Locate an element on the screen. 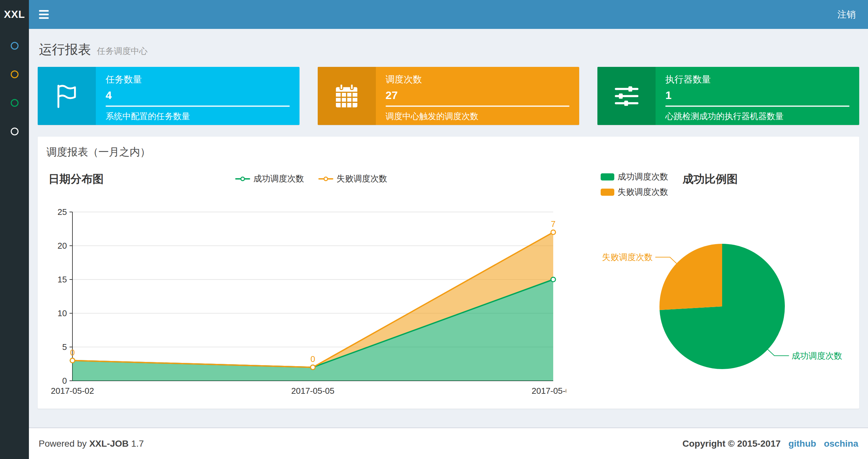  info-box-content: 调度次数 27 调度中心触发的调度次数 is located at coordinates (478, 96).